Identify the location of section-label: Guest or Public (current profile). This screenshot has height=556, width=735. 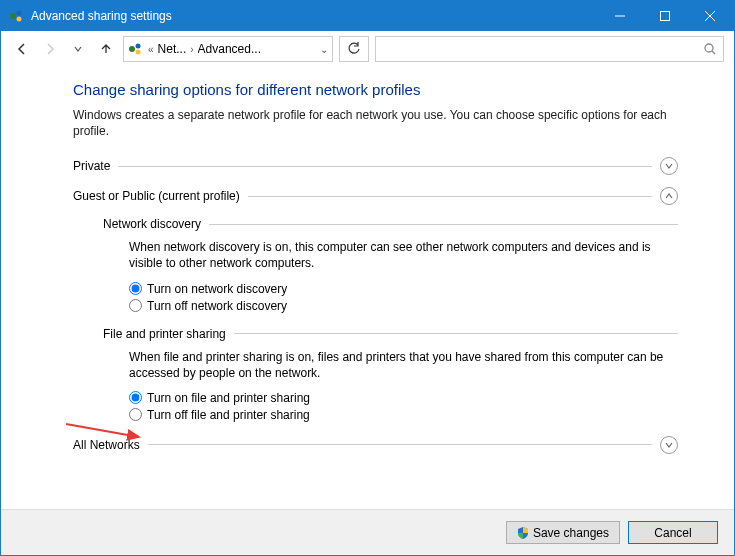
(156, 196).